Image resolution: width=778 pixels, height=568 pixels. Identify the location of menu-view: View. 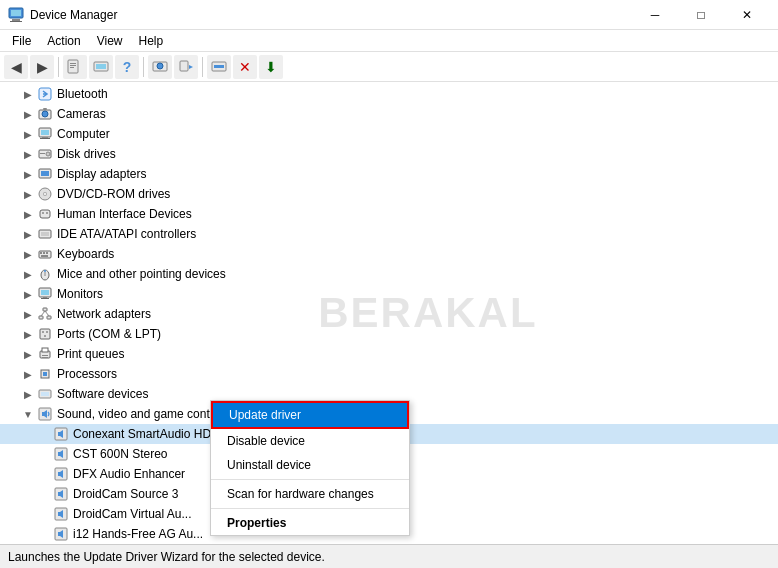
(110, 41).